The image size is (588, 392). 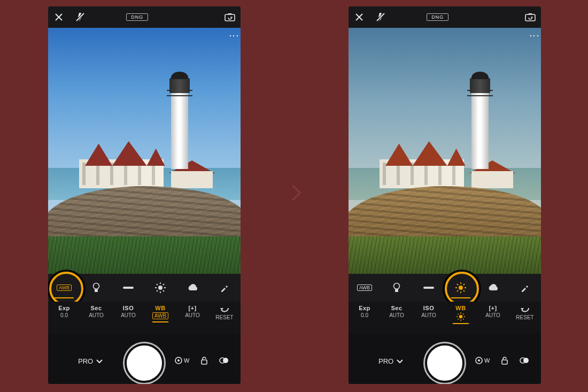 I want to click on wide-label: W, so click(x=187, y=360).